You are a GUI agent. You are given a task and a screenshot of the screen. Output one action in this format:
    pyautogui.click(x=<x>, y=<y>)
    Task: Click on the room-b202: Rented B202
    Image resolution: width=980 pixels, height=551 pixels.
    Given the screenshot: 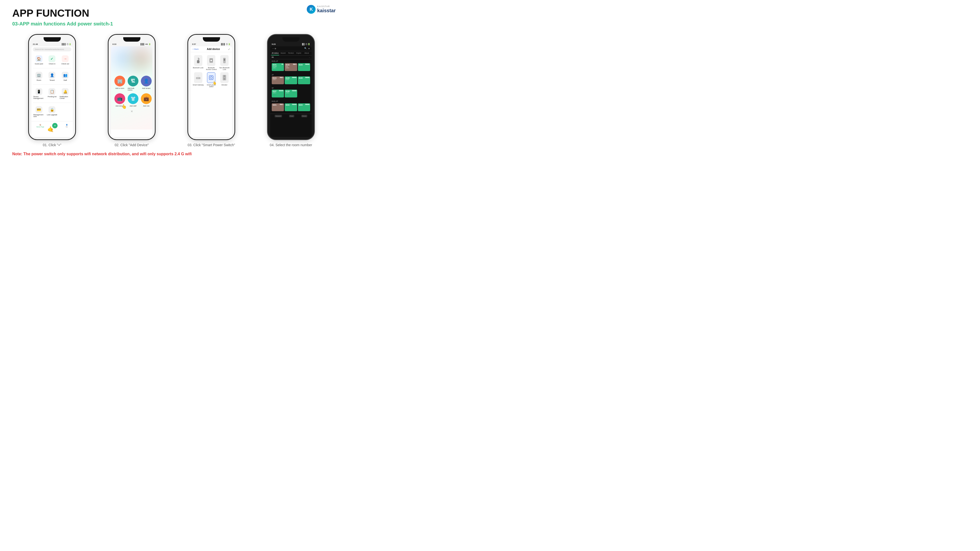 What is the action you would take?
    pyautogui.click(x=291, y=107)
    